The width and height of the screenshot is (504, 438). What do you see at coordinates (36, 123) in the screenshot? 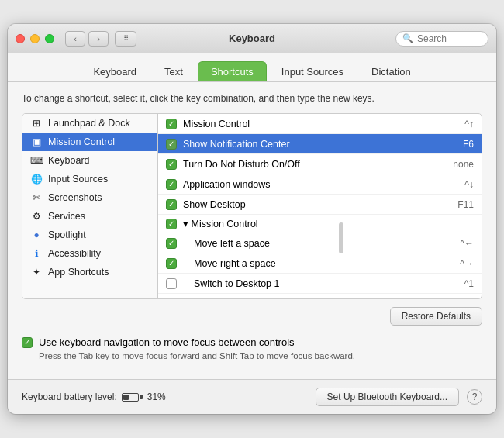
I see `launchpad-icon: ⊞` at bounding box center [36, 123].